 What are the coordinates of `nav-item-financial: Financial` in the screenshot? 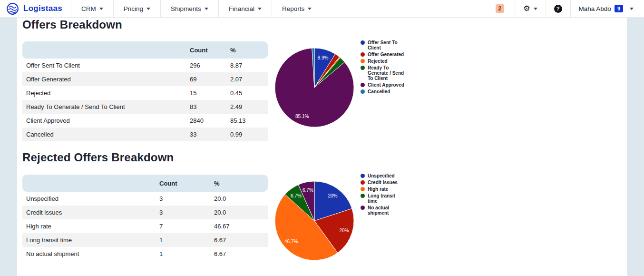 It's located at (245, 9).